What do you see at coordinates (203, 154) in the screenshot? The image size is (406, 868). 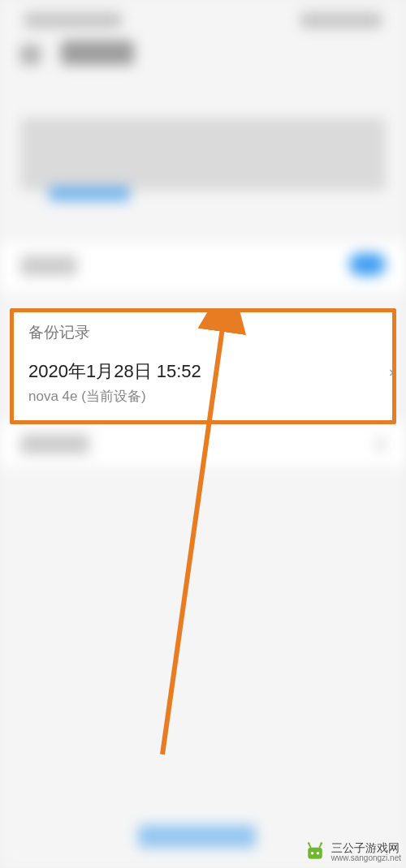 I see `description-blur` at bounding box center [203, 154].